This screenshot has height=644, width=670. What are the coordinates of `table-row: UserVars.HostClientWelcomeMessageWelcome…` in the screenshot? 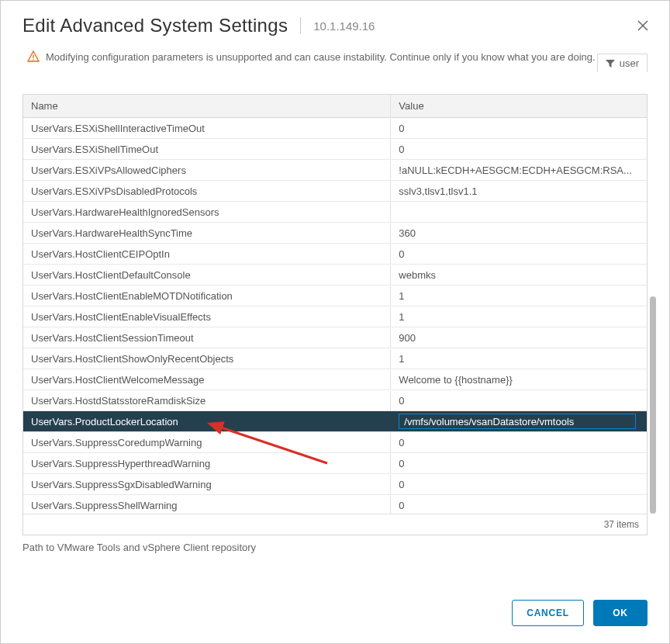 It's located at (335, 380).